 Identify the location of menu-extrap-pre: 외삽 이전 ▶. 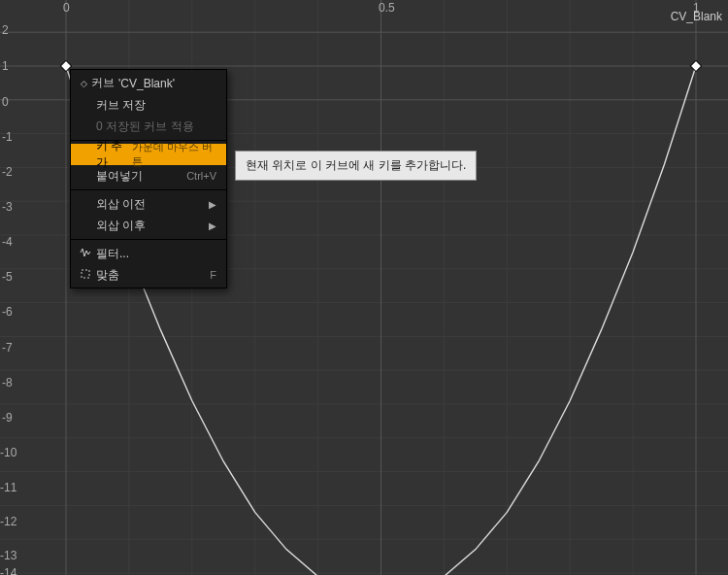
(149, 204).